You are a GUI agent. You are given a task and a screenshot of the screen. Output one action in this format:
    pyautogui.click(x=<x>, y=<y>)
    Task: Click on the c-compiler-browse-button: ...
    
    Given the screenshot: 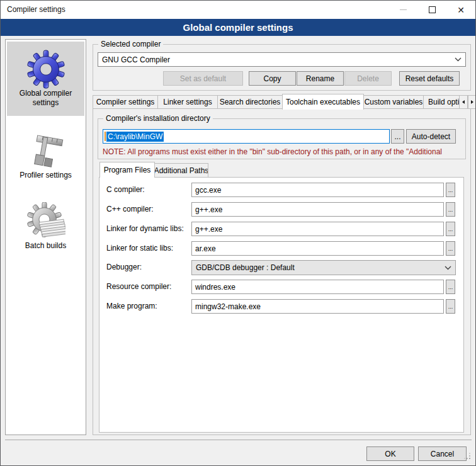 What is the action you would take?
    pyautogui.click(x=451, y=190)
    